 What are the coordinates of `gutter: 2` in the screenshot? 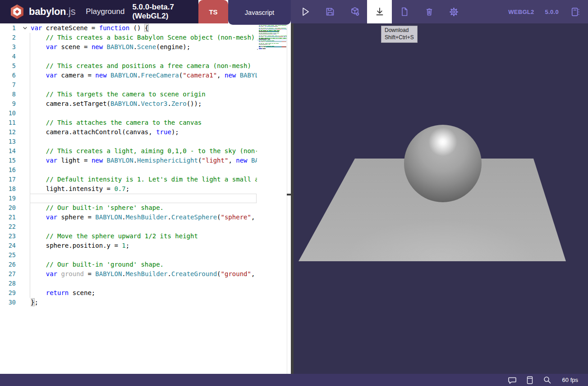 It's located at (15, 38).